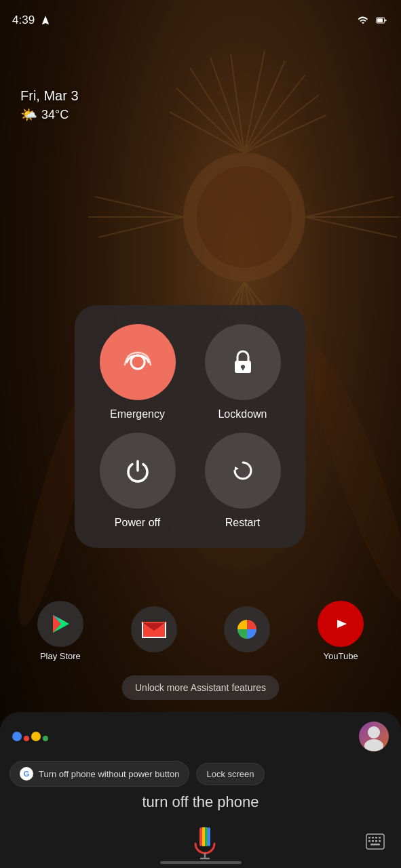 This screenshot has width=401, height=868. I want to click on wifi-icon, so click(363, 20).